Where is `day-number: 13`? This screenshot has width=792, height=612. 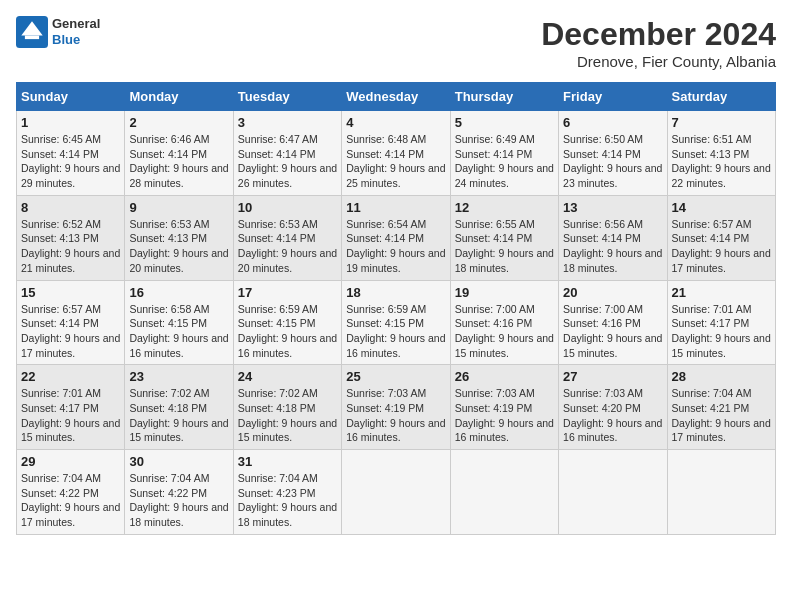 day-number: 13 is located at coordinates (612, 208).